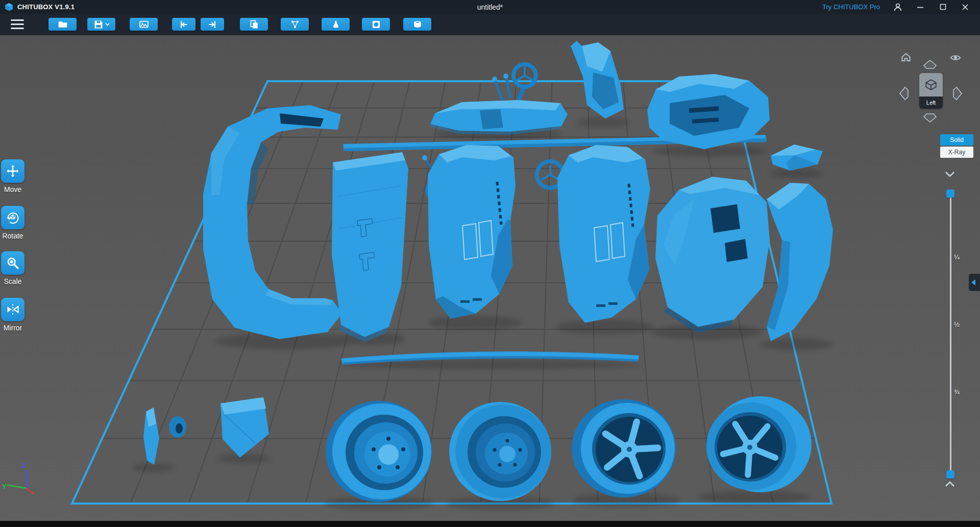  Describe the element at coordinates (950, 175) in the screenshot. I see `clip-top-button` at that location.